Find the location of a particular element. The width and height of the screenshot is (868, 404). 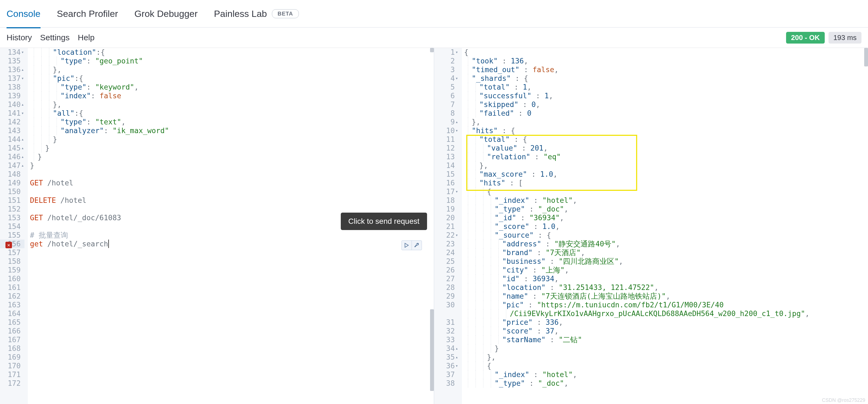

code-line: "type": "geo_point" is located at coordinates (232, 61).